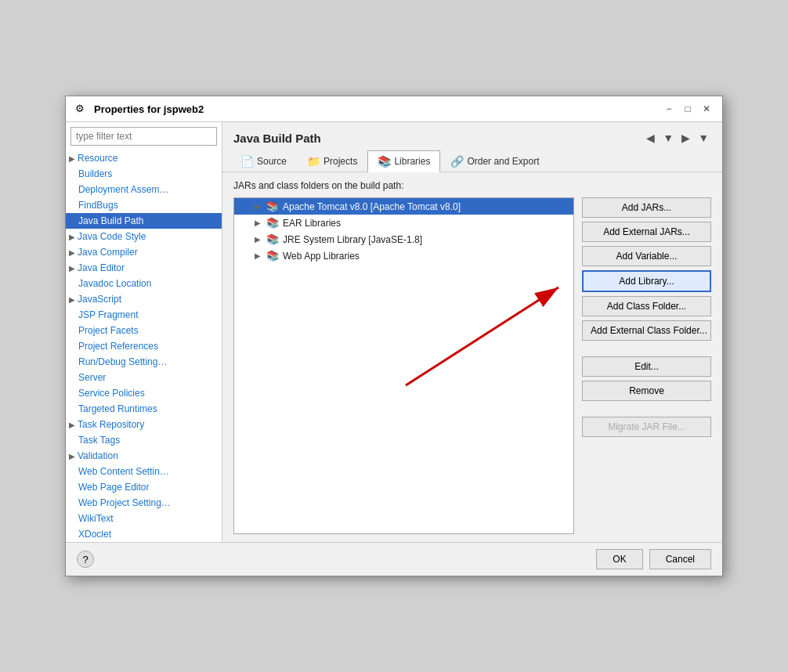  What do you see at coordinates (340, 161) in the screenshot?
I see `tab-label-projects: Projects` at bounding box center [340, 161].